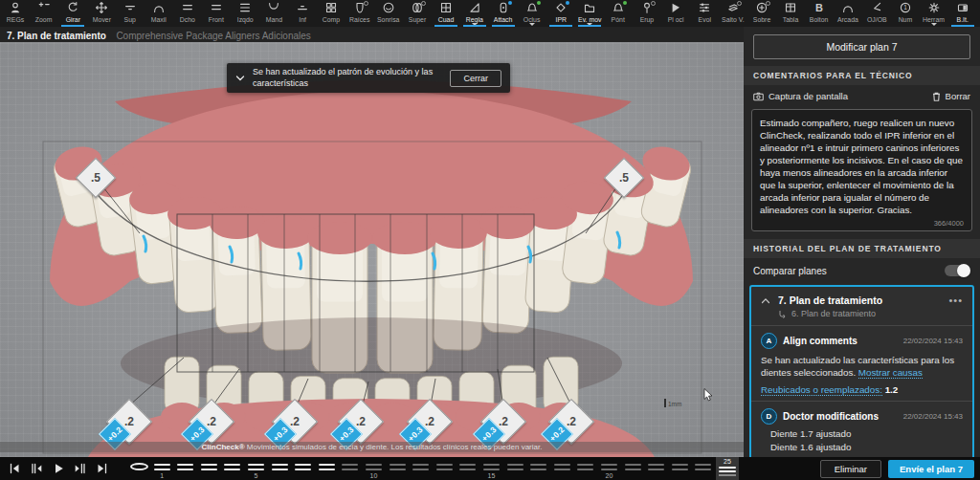 This screenshot has width=980, height=480. I want to click on tool-inf: Inf, so click(302, 13).